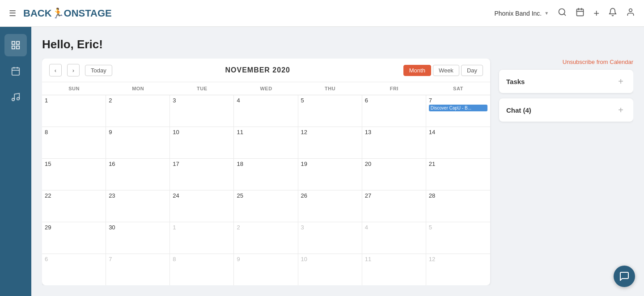 This screenshot has width=644, height=296. Describe the element at coordinates (58, 13) in the screenshot. I see `logo-emoji: 🏃` at that location.